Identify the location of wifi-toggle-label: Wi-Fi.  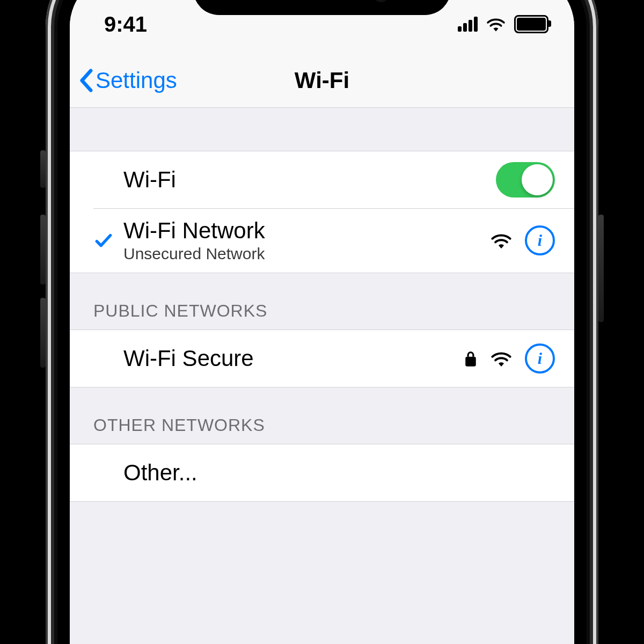
(310, 180).